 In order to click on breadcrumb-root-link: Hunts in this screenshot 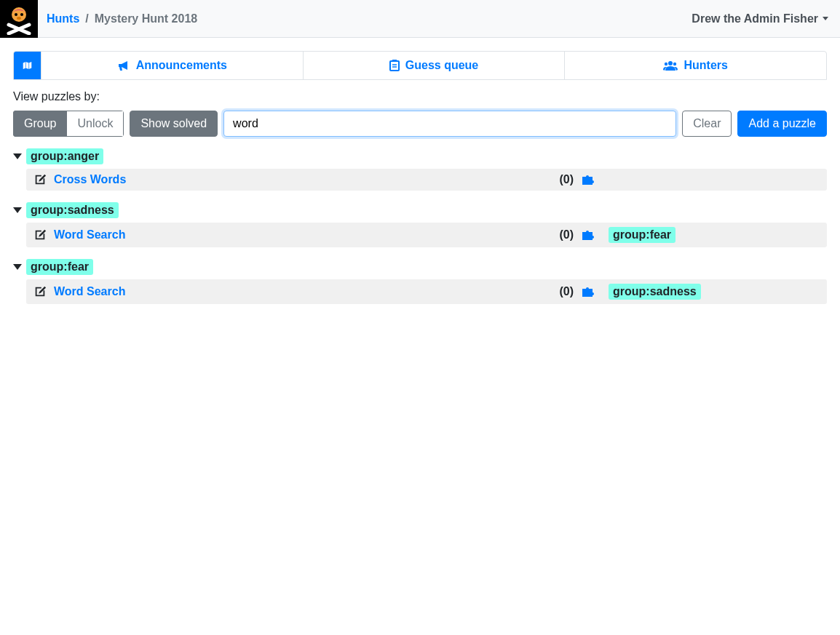, I will do `click(63, 19)`.